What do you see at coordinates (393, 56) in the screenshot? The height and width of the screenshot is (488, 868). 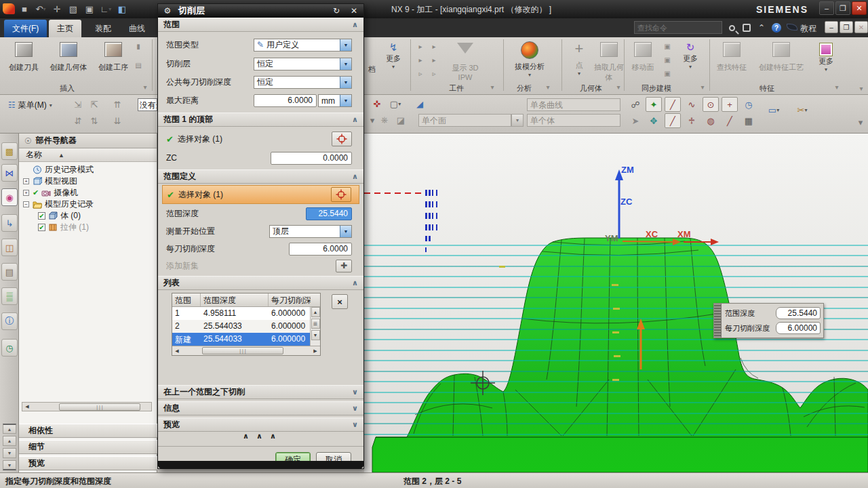 I see `more-button-left: ↯ 更多 ▾` at bounding box center [393, 56].